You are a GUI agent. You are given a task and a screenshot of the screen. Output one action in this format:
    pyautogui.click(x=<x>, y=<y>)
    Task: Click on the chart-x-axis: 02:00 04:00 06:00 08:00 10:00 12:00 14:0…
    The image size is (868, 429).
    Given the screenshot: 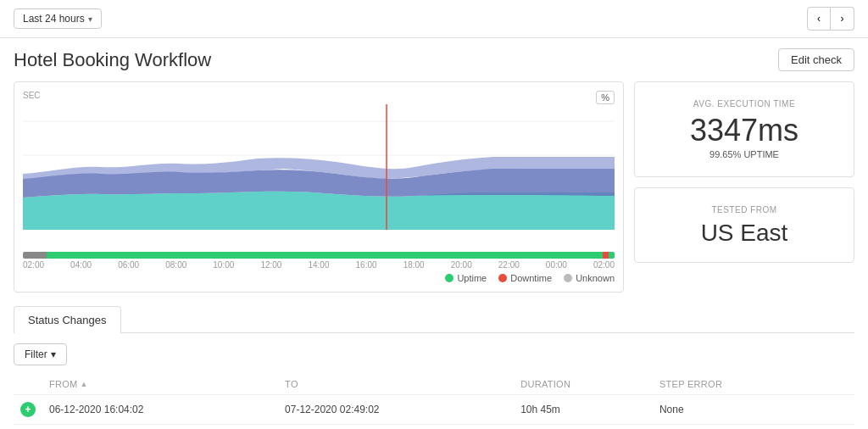 What is the action you would take?
    pyautogui.click(x=319, y=265)
    